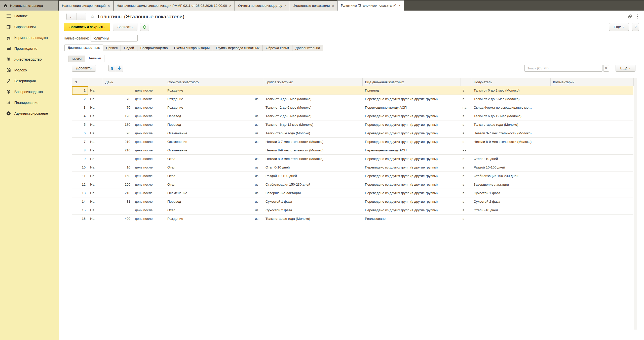 The width and height of the screenshot is (644, 340). What do you see at coordinates (353, 91) in the screenshot?
I see `table-row: 1Надень послеРождениеПриплодвТелки от 0 …` at bounding box center [353, 91].